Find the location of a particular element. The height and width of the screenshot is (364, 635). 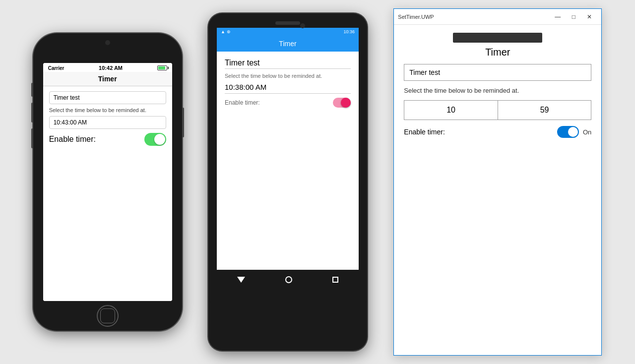

uwp-toggle is located at coordinates (568, 132).